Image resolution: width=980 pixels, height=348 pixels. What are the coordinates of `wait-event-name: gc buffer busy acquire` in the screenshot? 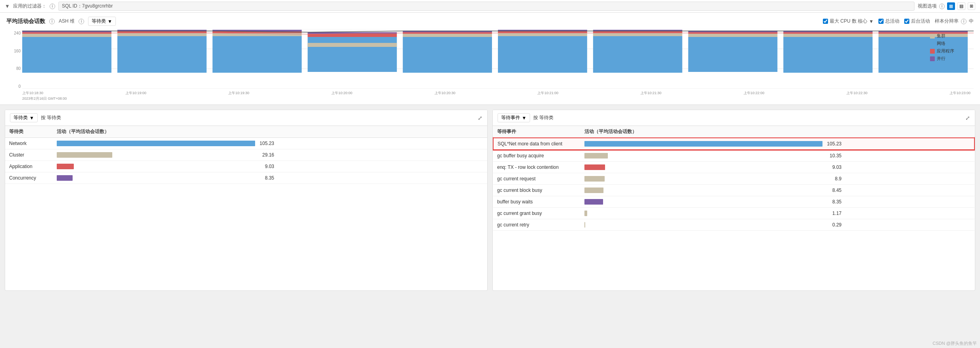 It's located at (537, 156).